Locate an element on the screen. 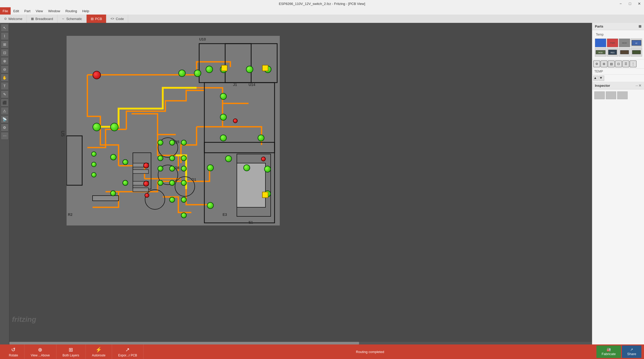 The width and height of the screenshot is (644, 359). label-tool: T is located at coordinates (5, 86).